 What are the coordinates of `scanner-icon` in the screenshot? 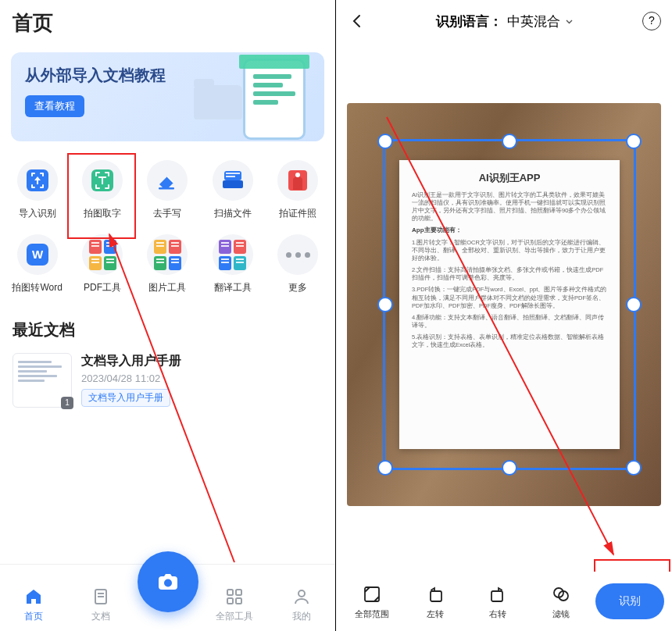 It's located at (233, 180).